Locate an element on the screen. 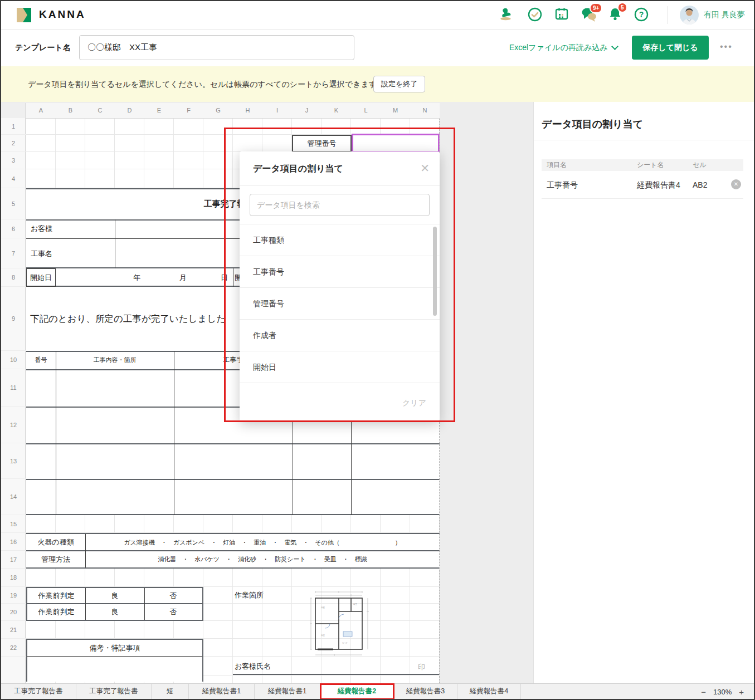 The height and width of the screenshot is (700, 755). kanri-options: 消化器 ・ 水バケツ ・ 消化砂 ・ 防災シート ・ 受皿 ・ 標識 is located at coordinates (262, 559).